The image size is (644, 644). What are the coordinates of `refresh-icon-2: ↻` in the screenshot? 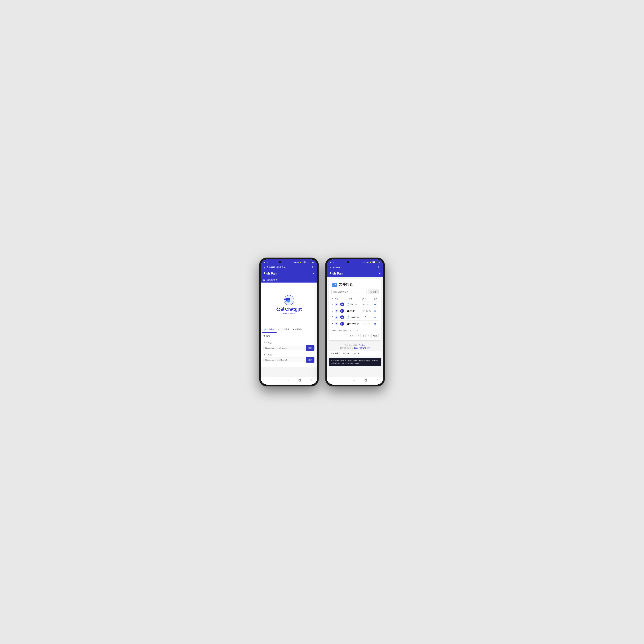 It's located at (379, 267).